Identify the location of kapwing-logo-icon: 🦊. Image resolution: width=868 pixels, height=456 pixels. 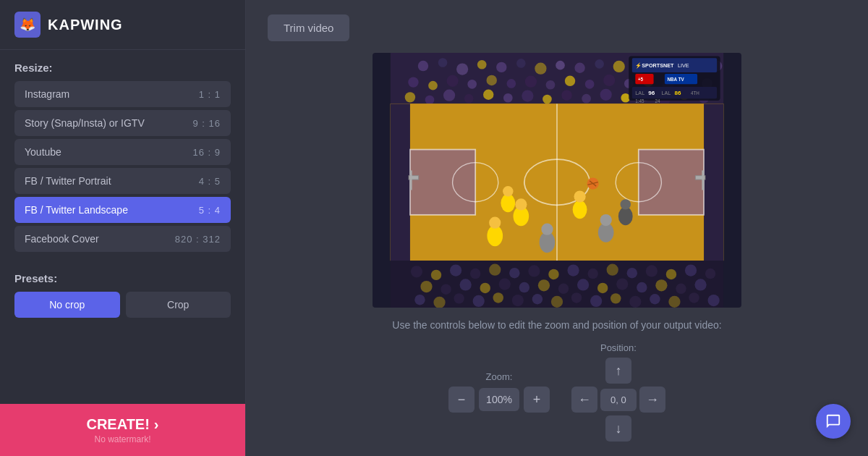
(27, 25).